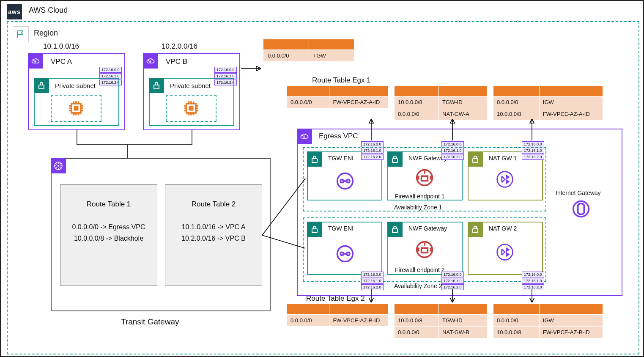  I want to click on vpc-a-subnet-lock-icon, so click(41, 85).